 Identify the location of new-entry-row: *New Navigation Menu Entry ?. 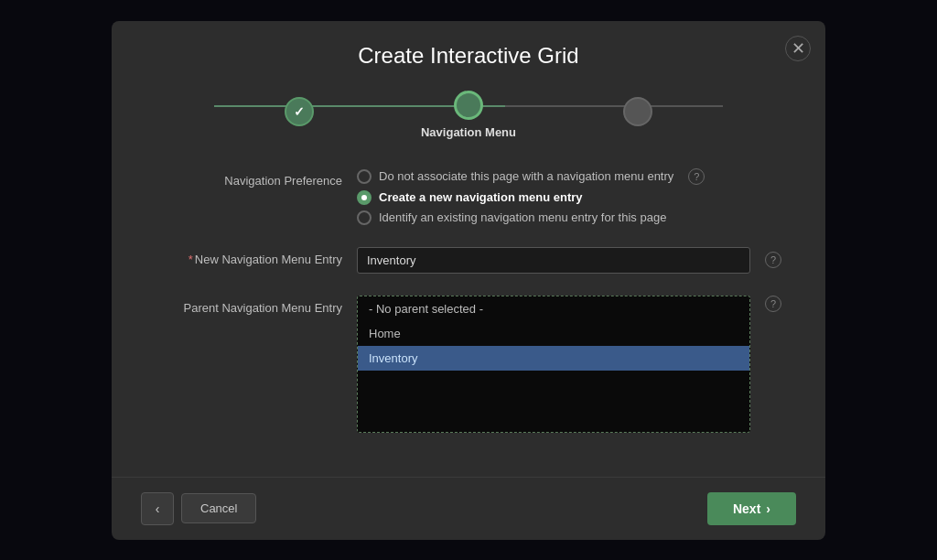
(468, 260).